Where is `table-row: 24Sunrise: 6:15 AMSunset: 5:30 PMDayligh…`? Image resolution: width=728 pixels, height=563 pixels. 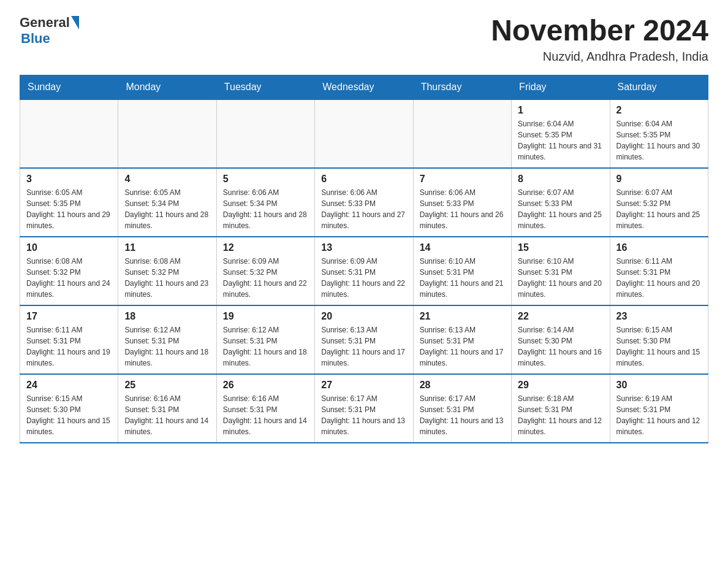 table-row: 24Sunrise: 6:15 AMSunset: 5:30 PMDayligh… is located at coordinates (69, 408).